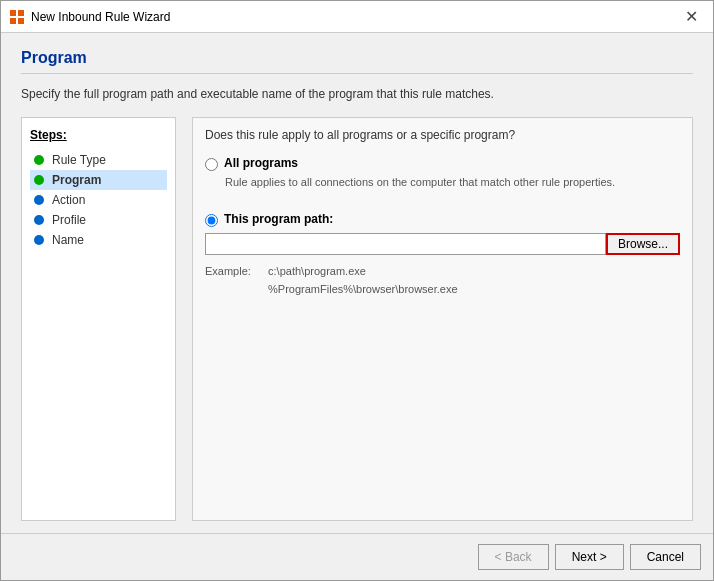 This screenshot has height=581, width=714. What do you see at coordinates (98, 160) in the screenshot?
I see `sidebar-item-rule-type: Rule Type` at bounding box center [98, 160].